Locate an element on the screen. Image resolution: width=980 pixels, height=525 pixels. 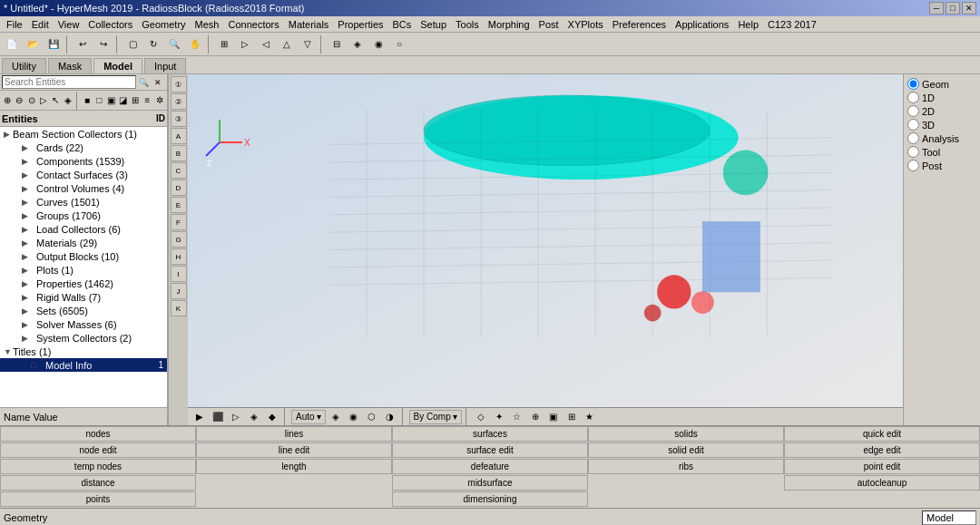
entity-tb-3: ⊙ is located at coordinates (32, 101).